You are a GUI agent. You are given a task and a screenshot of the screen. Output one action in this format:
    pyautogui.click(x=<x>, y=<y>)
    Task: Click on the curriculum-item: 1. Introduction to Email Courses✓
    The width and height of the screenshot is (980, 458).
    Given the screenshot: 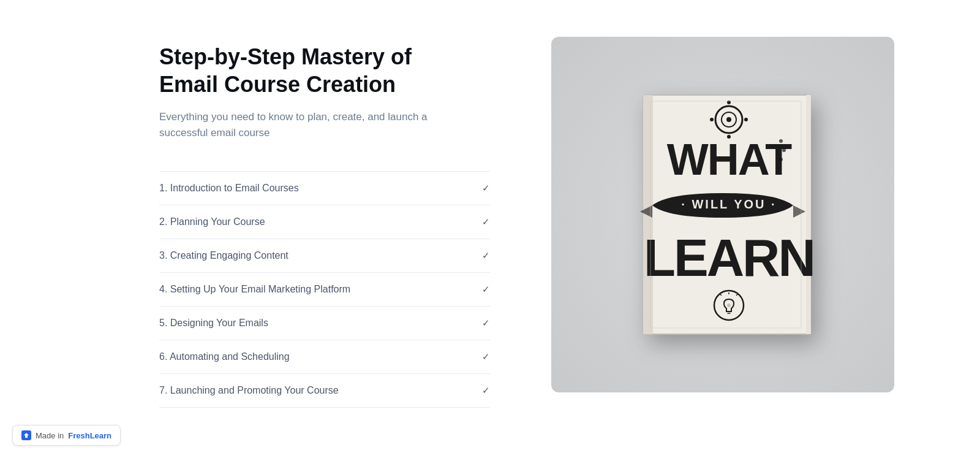 What is the action you would take?
    pyautogui.click(x=325, y=188)
    